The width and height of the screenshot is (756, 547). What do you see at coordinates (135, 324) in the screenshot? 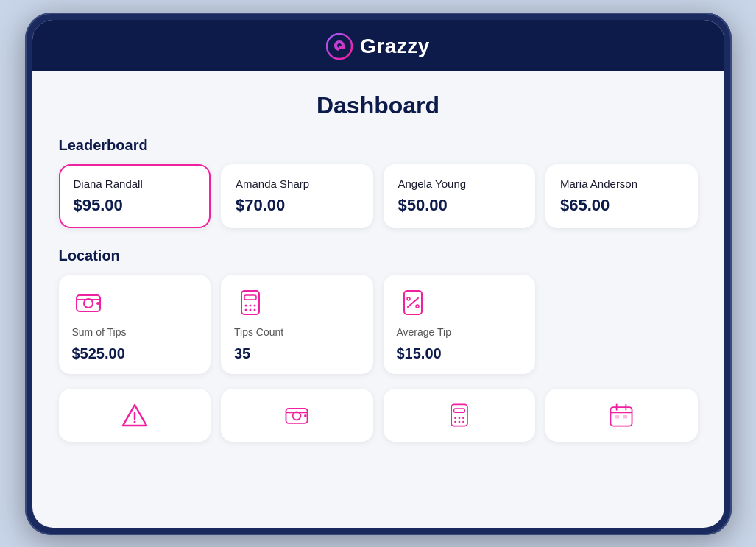
I see `location-card-sum-tips: Sum of Tips $525.00` at bounding box center [135, 324].